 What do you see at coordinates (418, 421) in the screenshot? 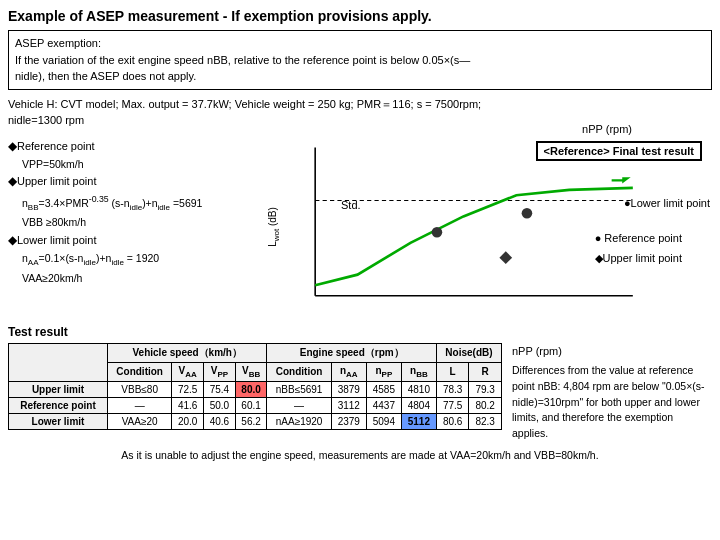
I see `table-cell: 5112` at bounding box center [418, 421].